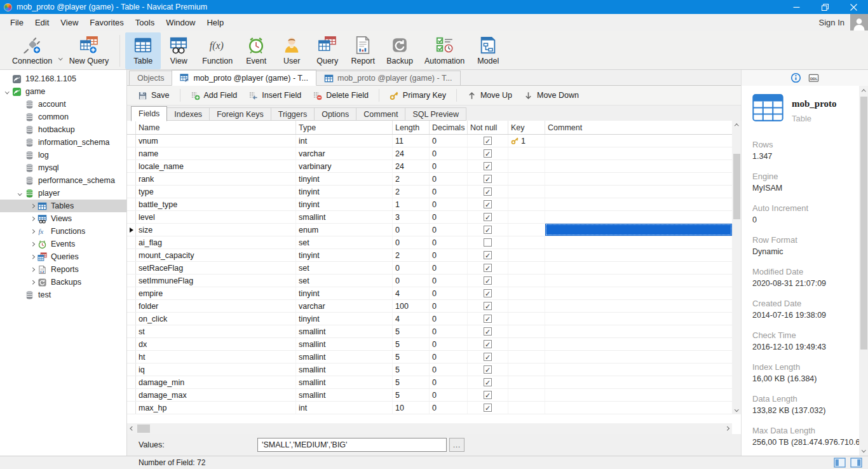 The height and width of the screenshot is (469, 868). Describe the element at coordinates (854, 7) in the screenshot. I see `close-button` at that location.